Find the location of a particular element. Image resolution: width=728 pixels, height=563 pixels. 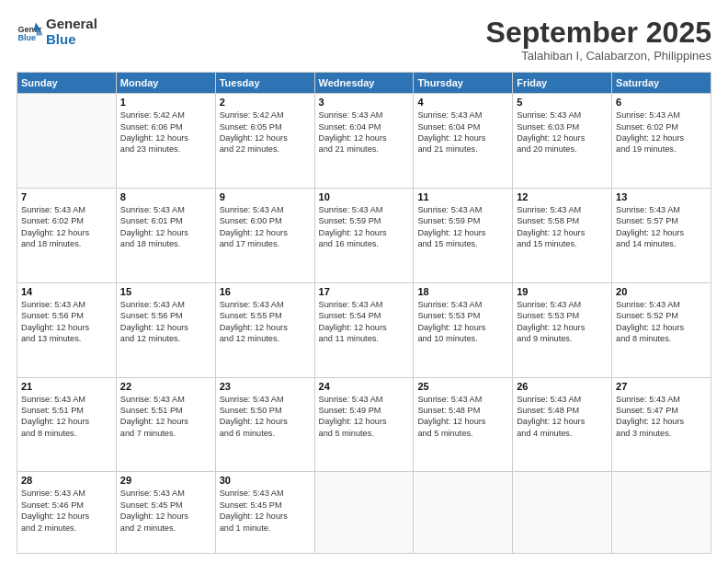

logo-icon: General Blue is located at coordinates (29, 32).